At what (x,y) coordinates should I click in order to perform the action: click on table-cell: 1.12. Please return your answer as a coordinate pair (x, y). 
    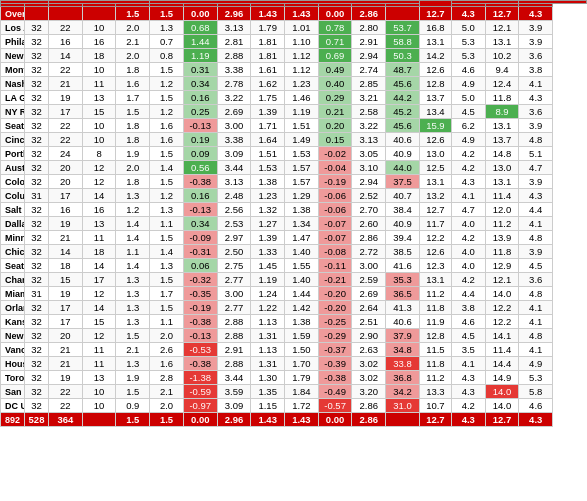
    Looking at the image, I should click on (302, 70).